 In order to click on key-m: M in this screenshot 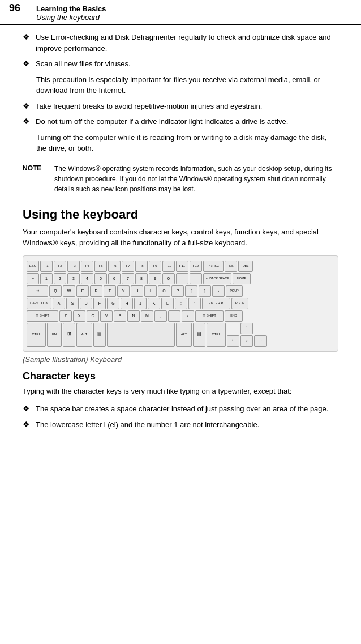, I will do `click(147, 316)`.